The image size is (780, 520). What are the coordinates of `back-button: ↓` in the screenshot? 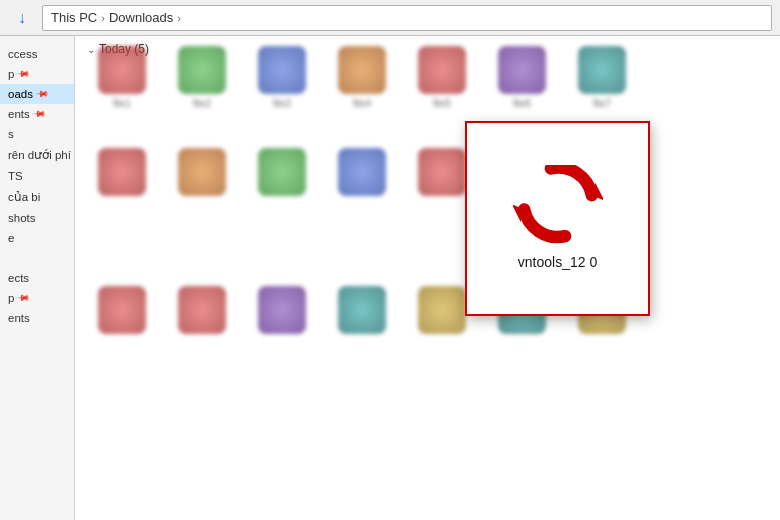 It's located at (22, 18).